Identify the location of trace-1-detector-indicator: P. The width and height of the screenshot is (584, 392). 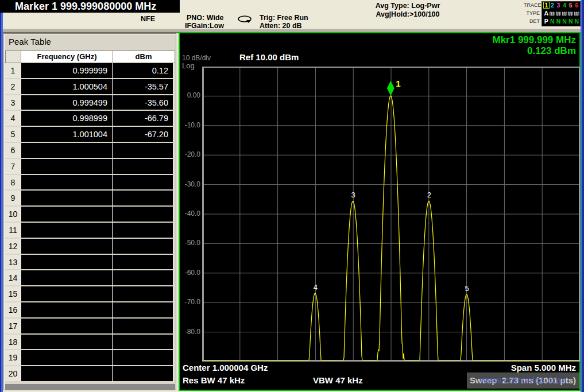
(547, 22).